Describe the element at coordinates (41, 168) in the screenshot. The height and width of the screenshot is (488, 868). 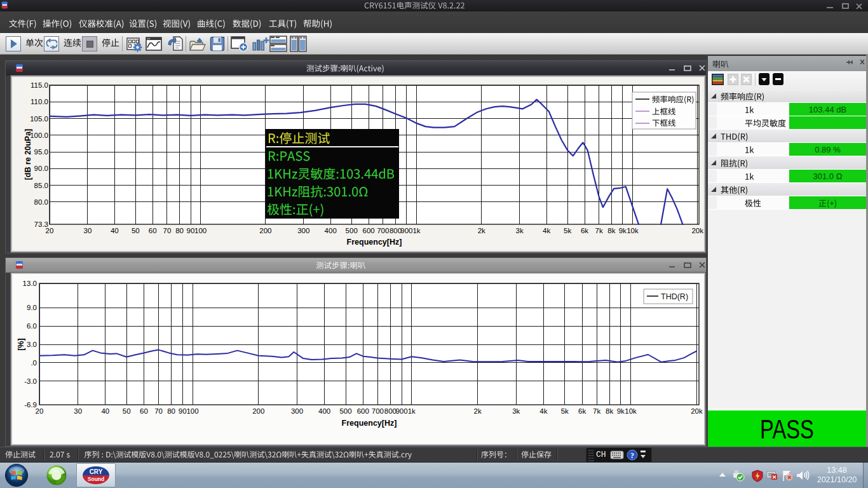
I see `svg-text: 90.0` at that location.